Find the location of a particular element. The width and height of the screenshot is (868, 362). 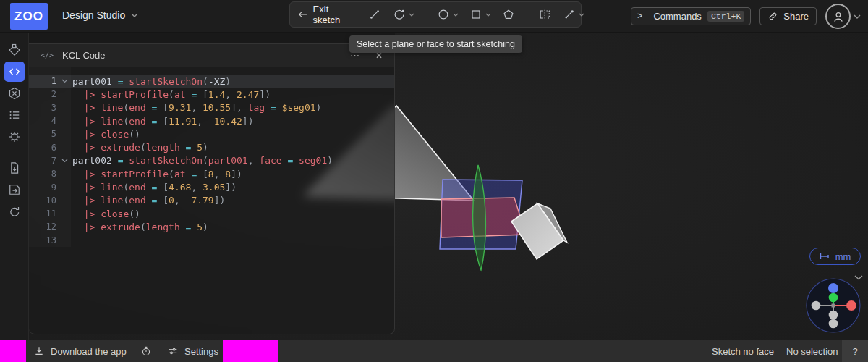

arc-tool-icon is located at coordinates (399, 14).